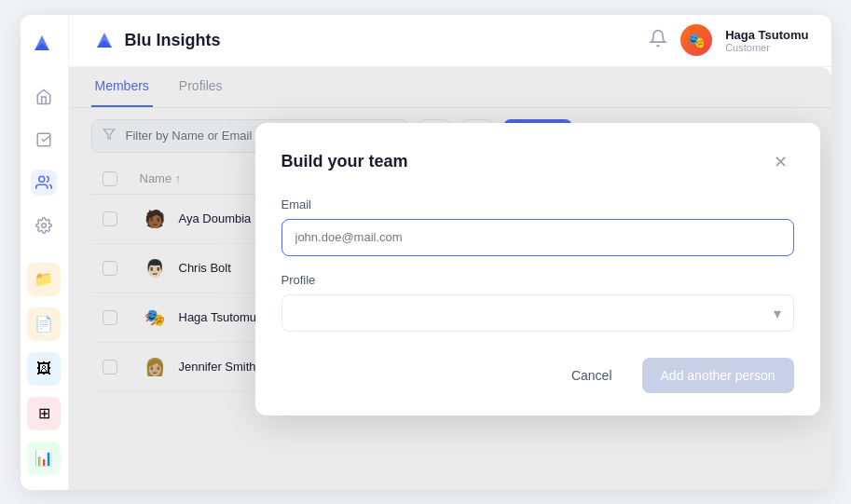  I want to click on avatar: 🎭, so click(696, 40).